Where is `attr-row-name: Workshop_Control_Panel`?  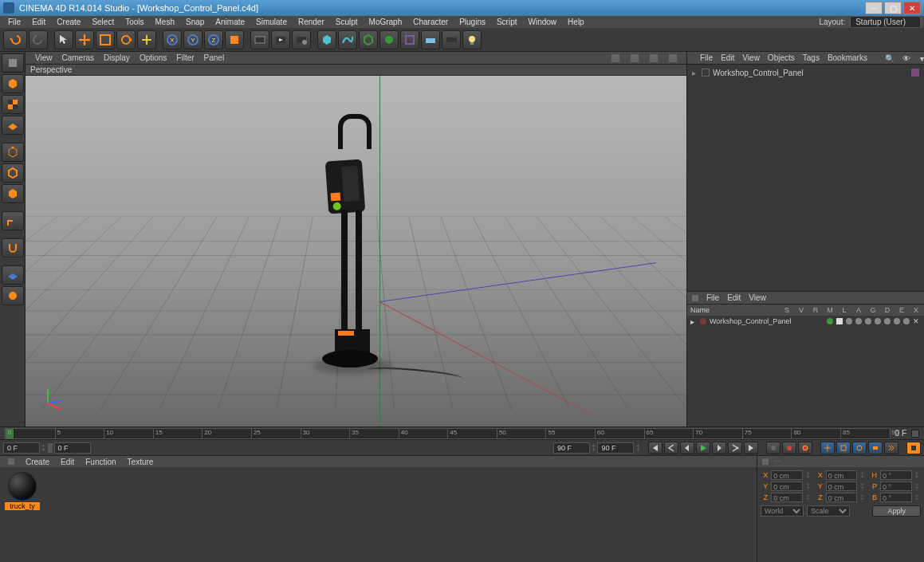 attr-row-name: Workshop_Control_Panel is located at coordinates (767, 321).